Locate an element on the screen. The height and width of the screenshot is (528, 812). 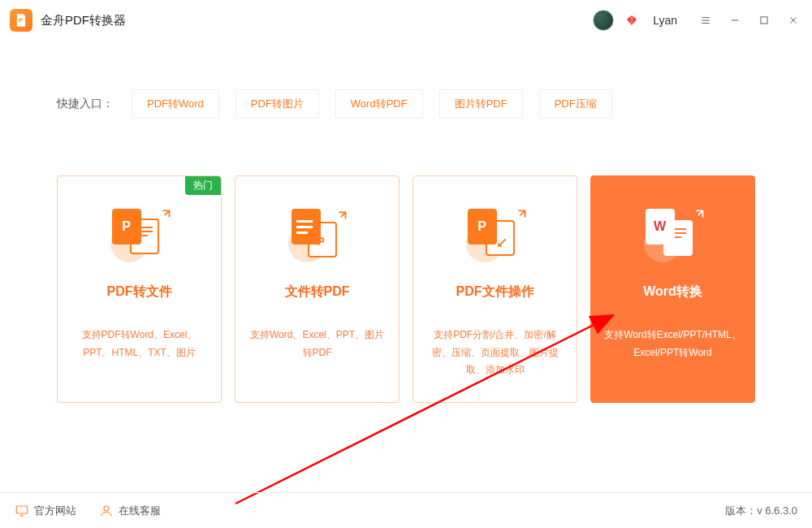
support-label: 在线客服 is located at coordinates (140, 511).